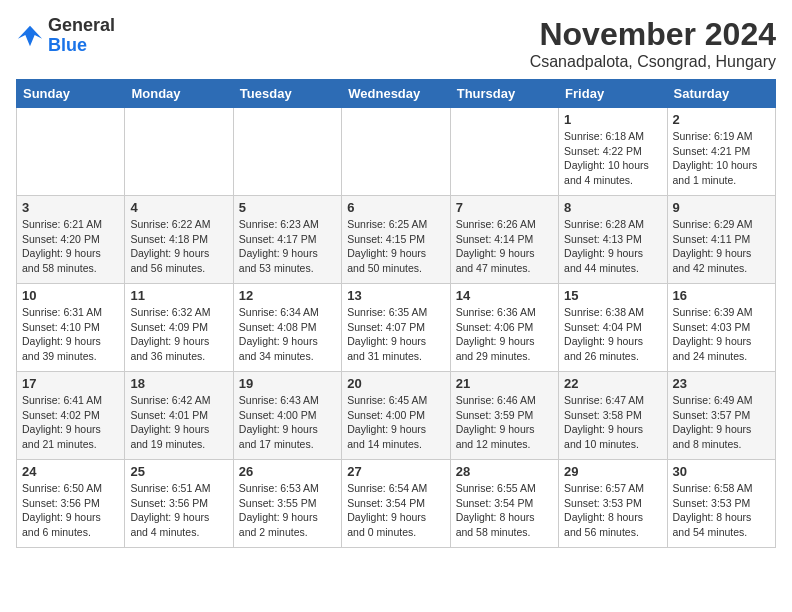  I want to click on day-info: Sunrise: 6:55 AM Sunset: 3:54 PM Dayligh…, so click(504, 510).